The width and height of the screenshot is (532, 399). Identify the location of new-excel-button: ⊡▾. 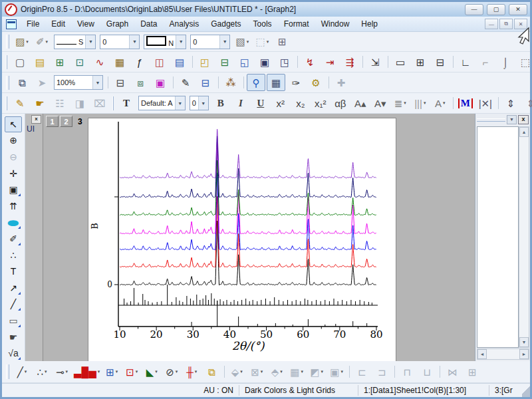
(80, 62).